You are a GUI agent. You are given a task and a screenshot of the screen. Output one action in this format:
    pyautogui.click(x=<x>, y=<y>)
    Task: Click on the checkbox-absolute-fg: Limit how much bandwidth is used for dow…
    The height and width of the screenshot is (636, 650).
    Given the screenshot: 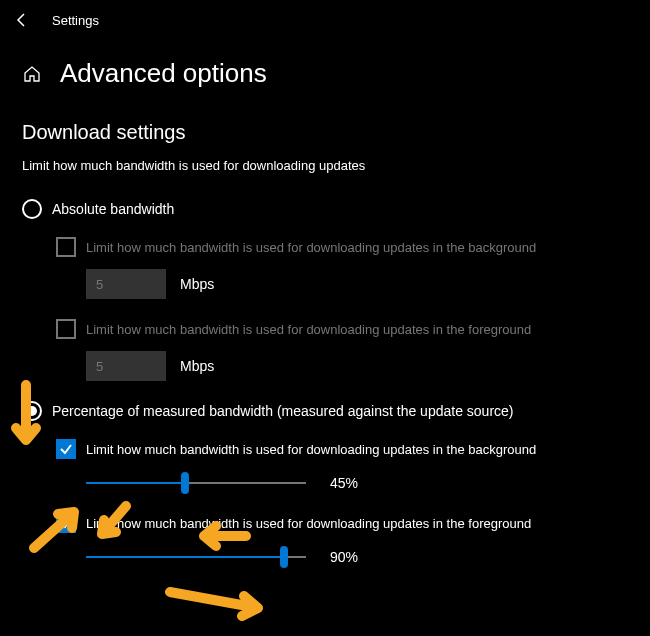 What is the action you would take?
    pyautogui.click(x=342, y=329)
    